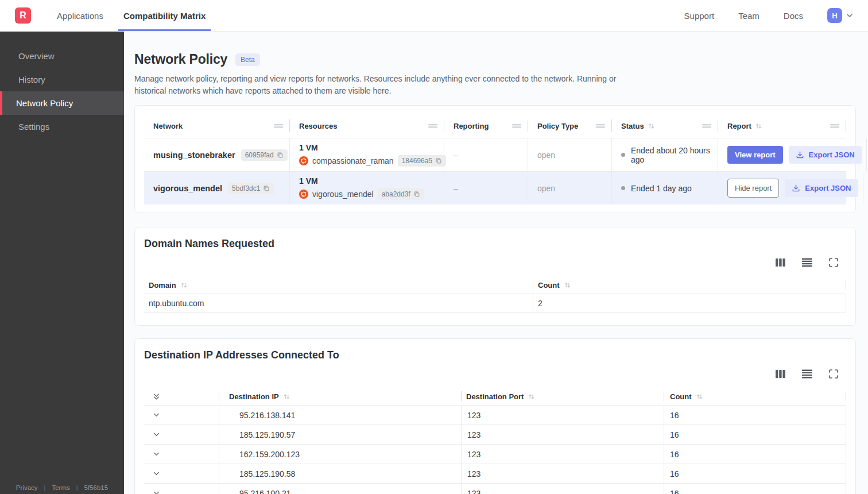 Image resolution: width=868 pixels, height=494 pixels. What do you see at coordinates (309, 181) in the screenshot?
I see `resources-count: 1 VM` at bounding box center [309, 181].